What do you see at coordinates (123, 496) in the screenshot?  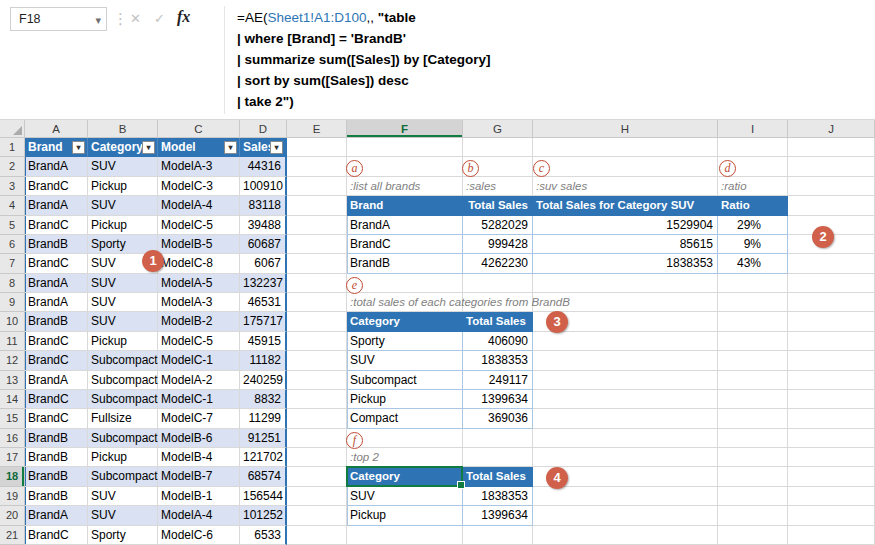 I see `cell-B19: SUV` at bounding box center [123, 496].